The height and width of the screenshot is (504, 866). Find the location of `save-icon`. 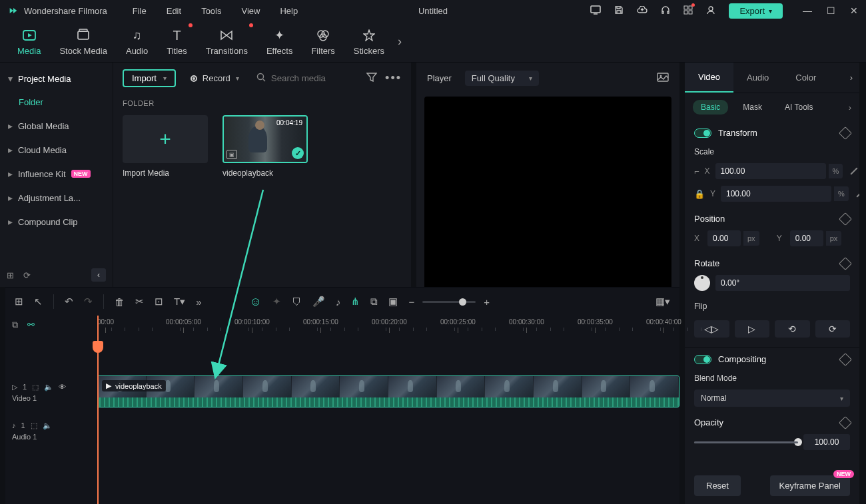

save-icon is located at coordinates (619, 11).